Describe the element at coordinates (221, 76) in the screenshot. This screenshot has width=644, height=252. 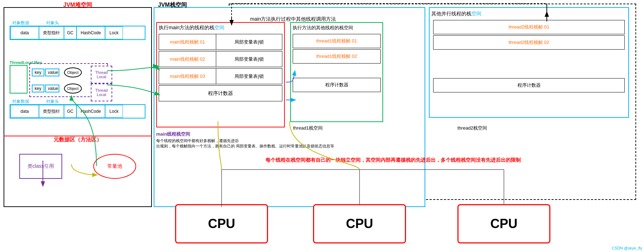
I see `main-frame-03: main线程栈帧 03 局部变量表|锁` at that location.